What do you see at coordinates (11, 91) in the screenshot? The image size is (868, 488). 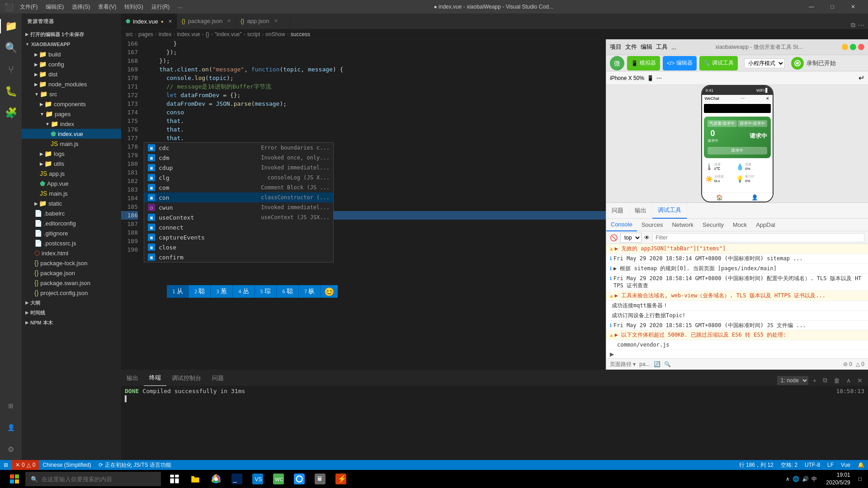 I see `activity-debug: 🐛` at bounding box center [11, 91].